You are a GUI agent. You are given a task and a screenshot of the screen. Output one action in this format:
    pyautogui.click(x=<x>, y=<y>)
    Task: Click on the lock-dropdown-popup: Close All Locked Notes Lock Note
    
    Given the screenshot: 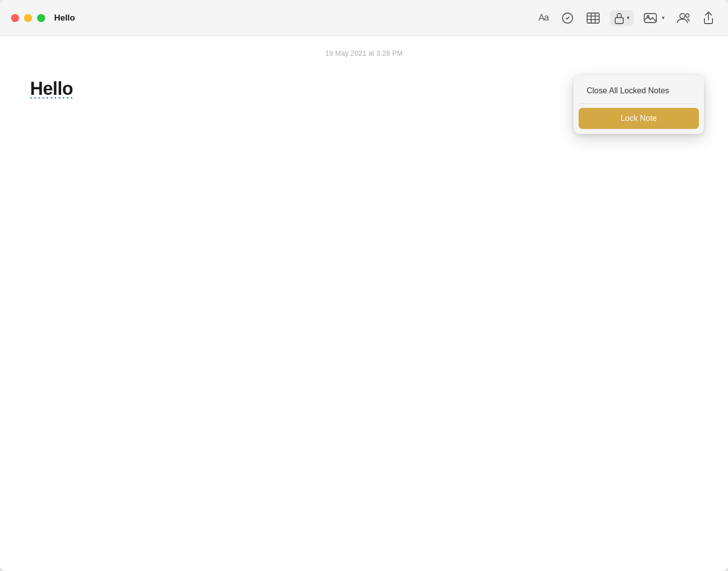 What is the action you would take?
    pyautogui.click(x=639, y=104)
    